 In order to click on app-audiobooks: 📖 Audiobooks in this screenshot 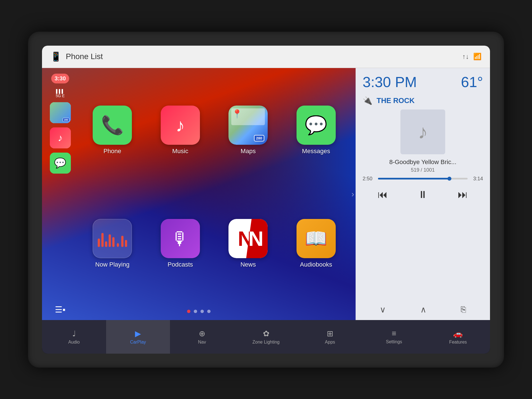, I will do `click(316, 244)`.